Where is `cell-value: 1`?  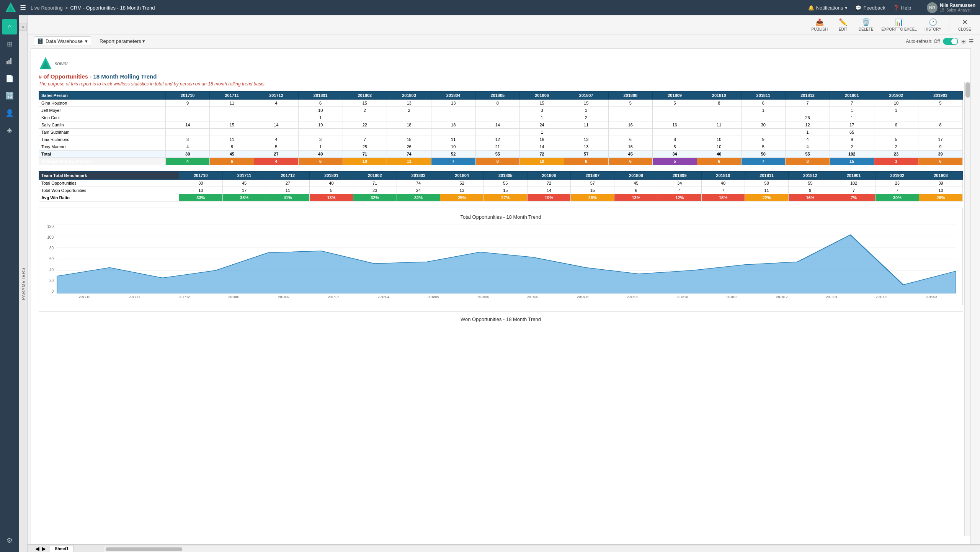
cell-value: 1 is located at coordinates (763, 110).